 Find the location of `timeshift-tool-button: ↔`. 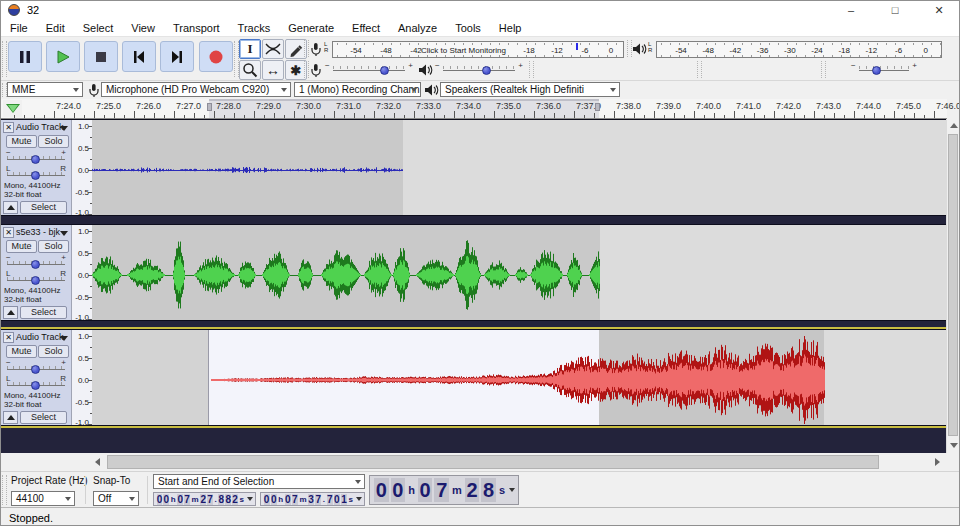

timeshift-tool-button: ↔ is located at coordinates (273, 70).